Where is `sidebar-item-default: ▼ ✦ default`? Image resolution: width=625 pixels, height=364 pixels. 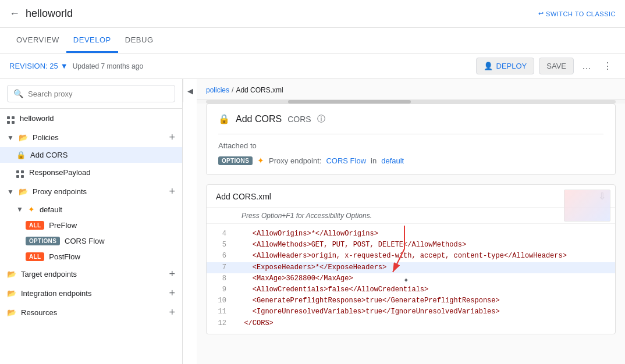 sidebar-item-default: ▼ ✦ default is located at coordinates (91, 209).